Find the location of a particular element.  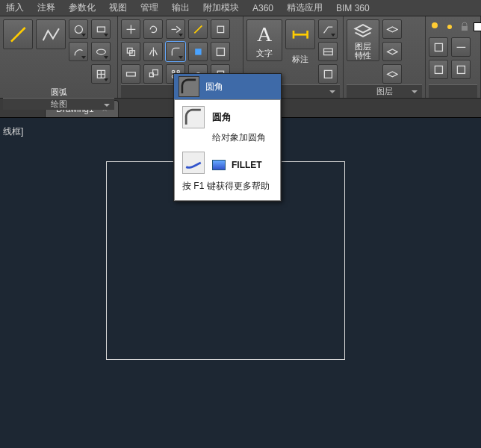

panel-layers-title-text: 图层 is located at coordinates (385, 91).